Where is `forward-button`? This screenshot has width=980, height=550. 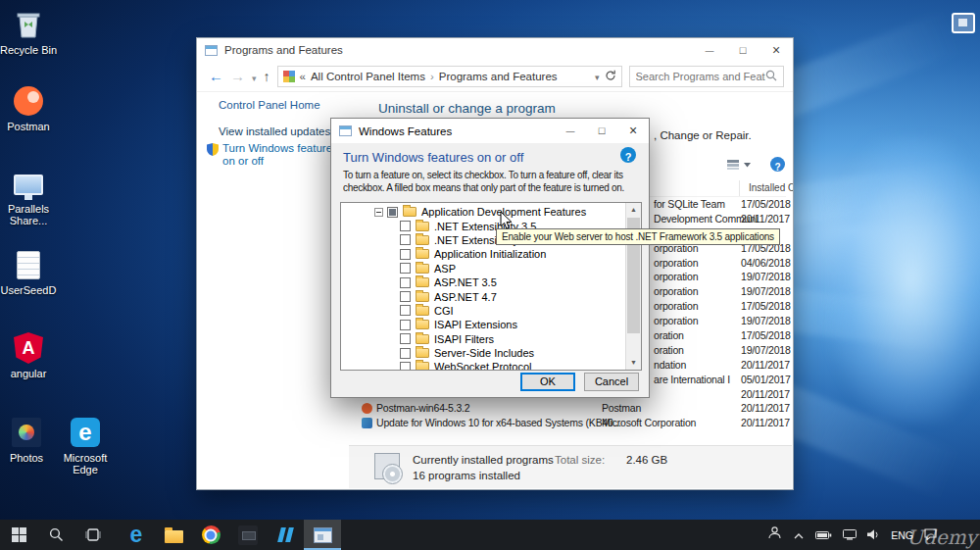 forward-button is located at coordinates (237, 76).